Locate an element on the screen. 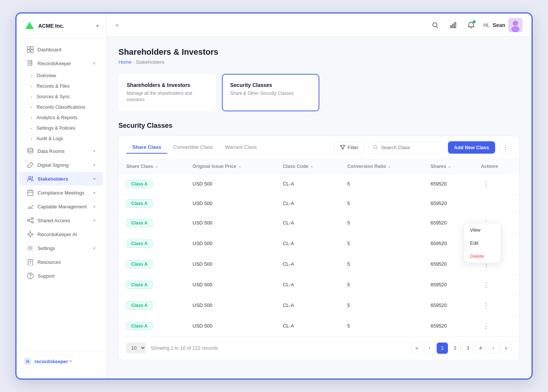 This screenshot has height=392, width=548. sidebar-sub-overview: Overview is located at coordinates (61, 76).